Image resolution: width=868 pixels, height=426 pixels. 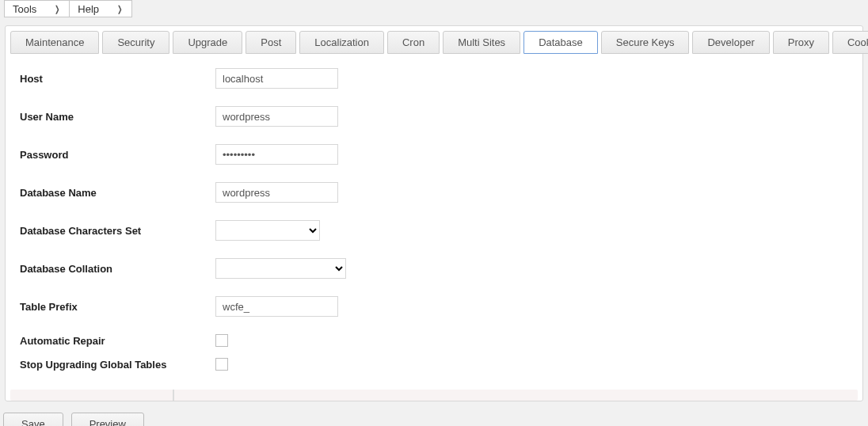 What do you see at coordinates (482, 43) in the screenshot?
I see `tab-multi-sites: Multi Sites` at bounding box center [482, 43].